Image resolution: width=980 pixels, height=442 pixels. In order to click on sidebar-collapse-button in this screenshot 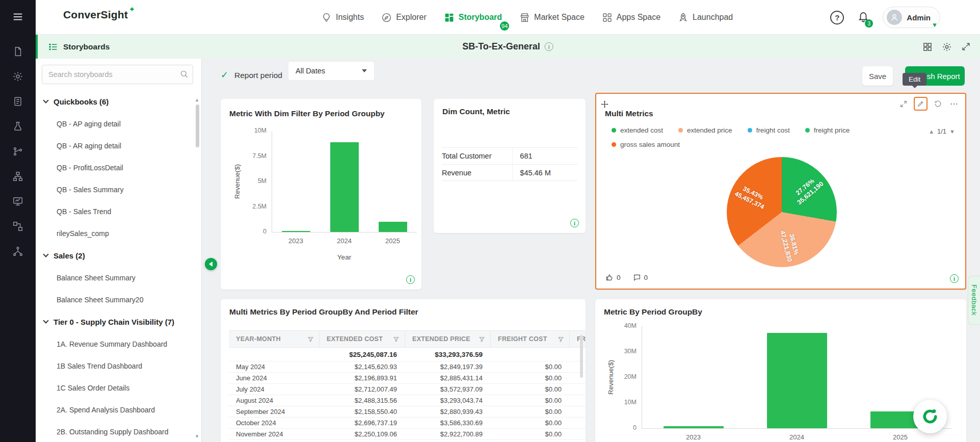, I will do `click(211, 264)`.